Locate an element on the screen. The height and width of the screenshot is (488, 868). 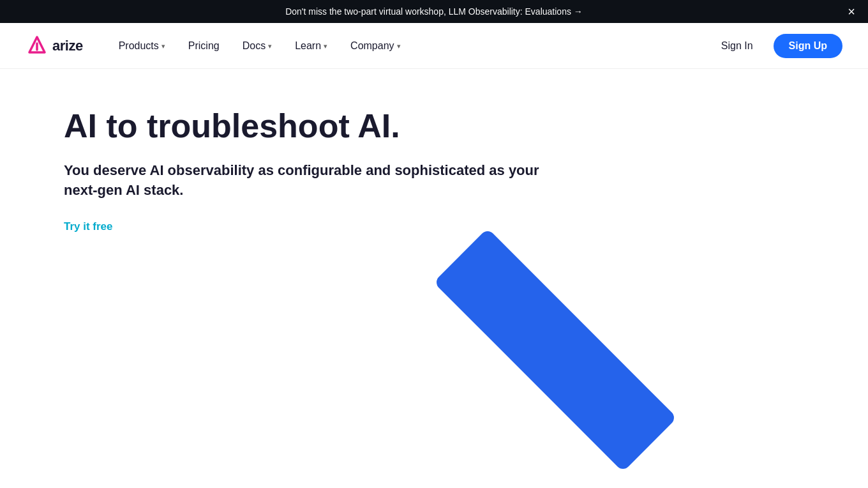
nav-item-learn: Learn ▾ is located at coordinates (311, 46).